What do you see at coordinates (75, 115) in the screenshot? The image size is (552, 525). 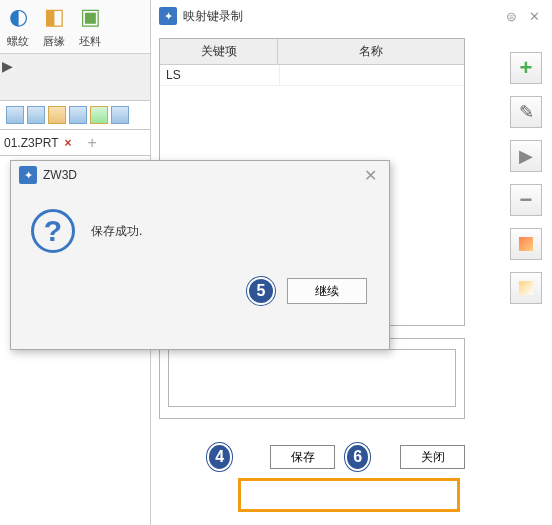 I see `midbar` at bounding box center [75, 115].